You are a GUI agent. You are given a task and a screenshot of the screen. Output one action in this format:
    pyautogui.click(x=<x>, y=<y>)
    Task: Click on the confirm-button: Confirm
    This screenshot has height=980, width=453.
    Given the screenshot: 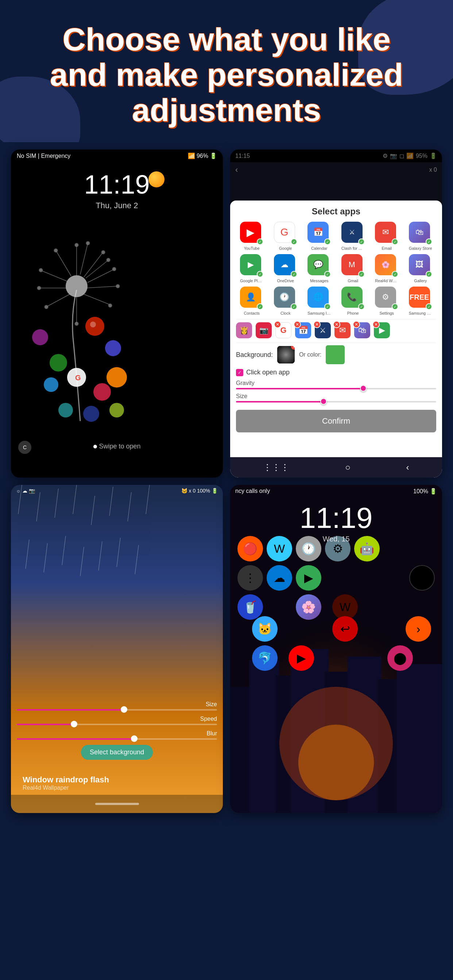 What is the action you would take?
    pyautogui.click(x=336, y=421)
    